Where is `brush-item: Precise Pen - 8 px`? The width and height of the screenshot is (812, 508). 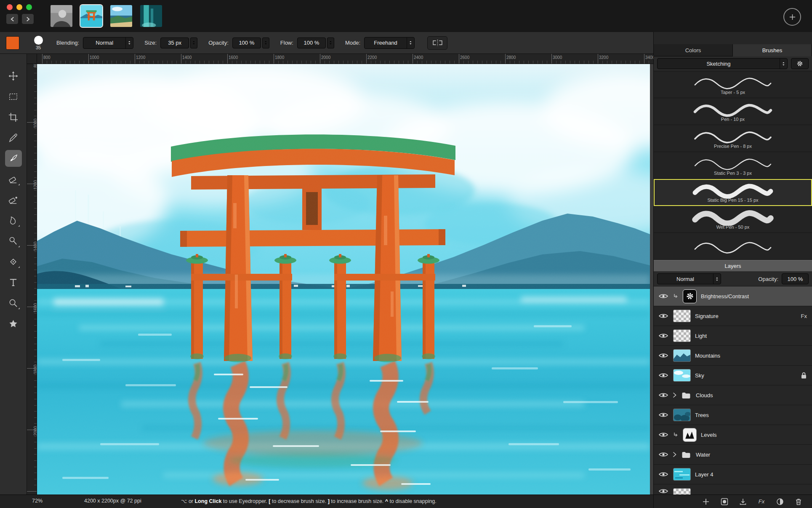 brush-item: Precise Pen - 8 px is located at coordinates (733, 139).